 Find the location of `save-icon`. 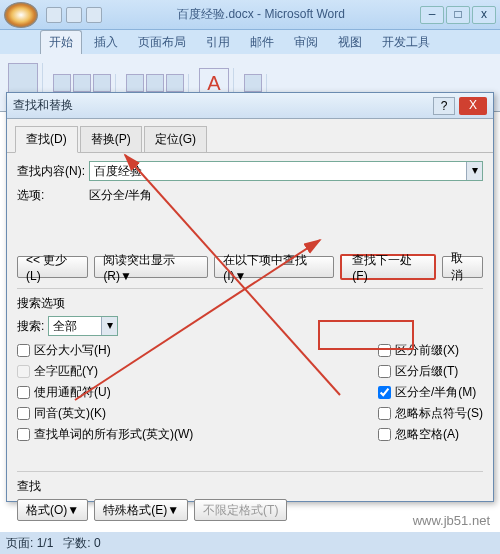

save-icon is located at coordinates (54, 15).